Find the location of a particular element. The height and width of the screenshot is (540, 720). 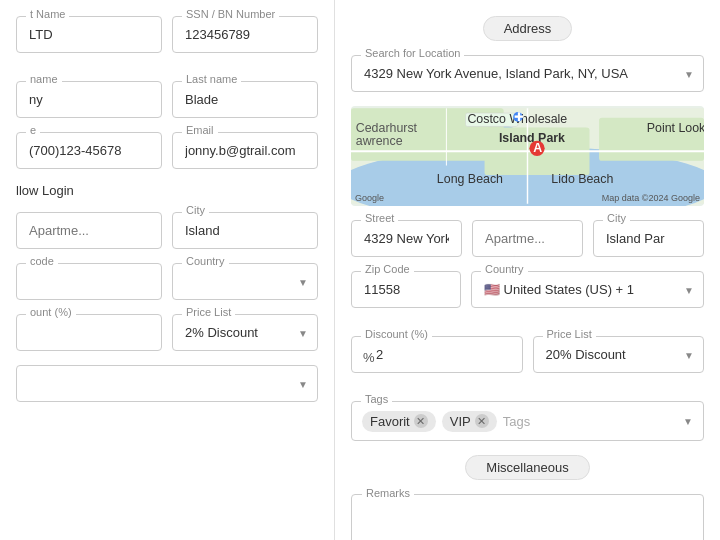

price-list-field: Price List 20% Discount is located at coordinates (619, 354).